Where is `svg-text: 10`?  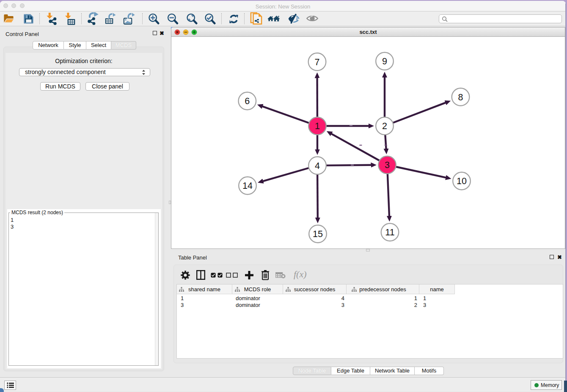 svg-text: 10 is located at coordinates (462, 181).